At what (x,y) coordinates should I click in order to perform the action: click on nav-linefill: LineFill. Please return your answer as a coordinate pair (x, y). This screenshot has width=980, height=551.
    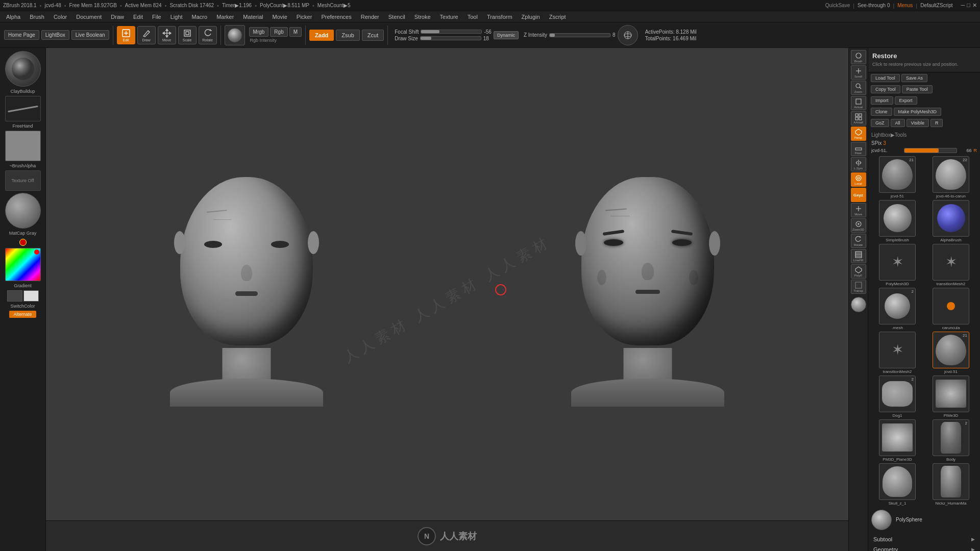
    Looking at the image, I should click on (859, 256).